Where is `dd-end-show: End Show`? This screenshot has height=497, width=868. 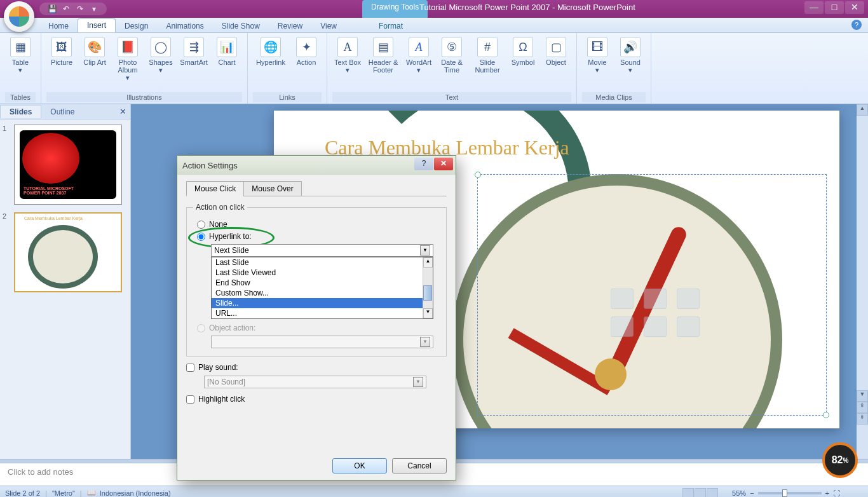 dd-end-show: End Show is located at coordinates (322, 283).